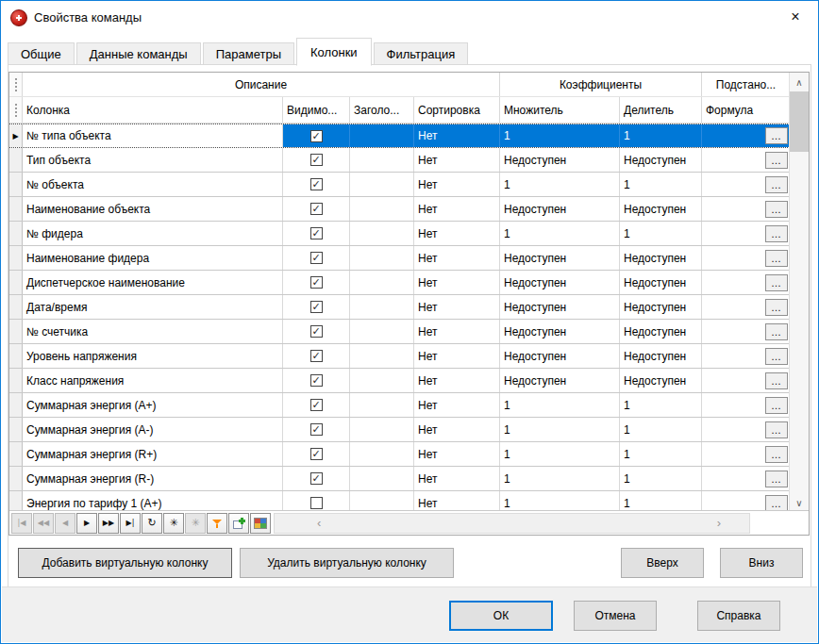 The height and width of the screenshot is (644, 819). I want to click on vertical-scrollbar: ∧ ∨, so click(798, 292).